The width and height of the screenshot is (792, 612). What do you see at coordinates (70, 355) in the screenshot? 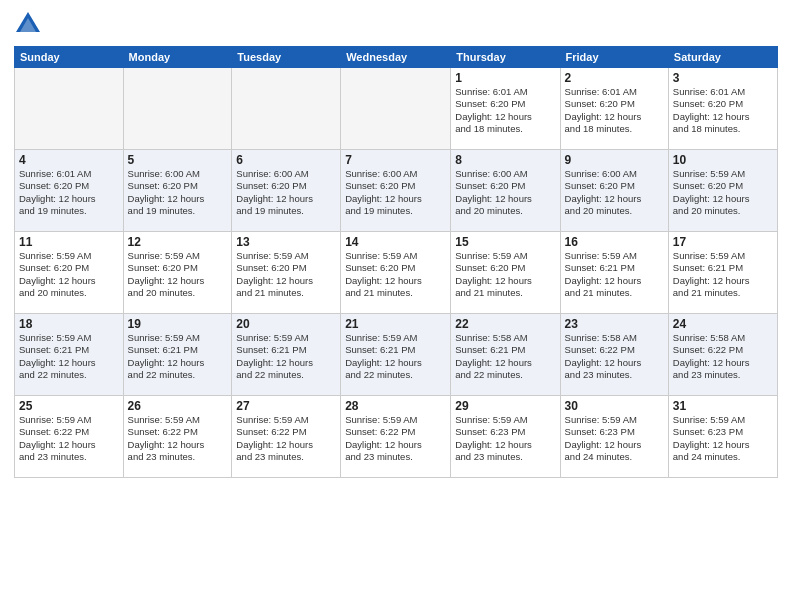
I see `calendar-cell: 18Sunrise: 5:59 AM Sunset: 6:21 PM Dayli…` at bounding box center [70, 355].